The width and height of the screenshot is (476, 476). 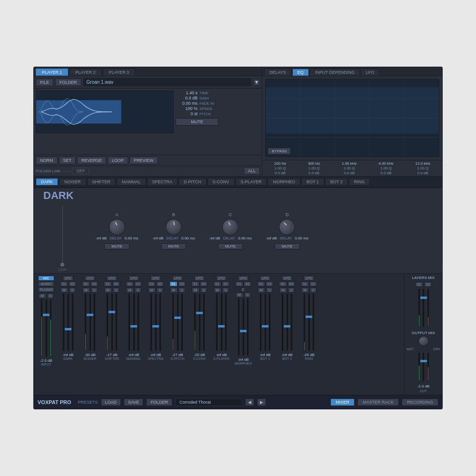 I want to click on morpheo-fader-track, so click(x=243, y=327).